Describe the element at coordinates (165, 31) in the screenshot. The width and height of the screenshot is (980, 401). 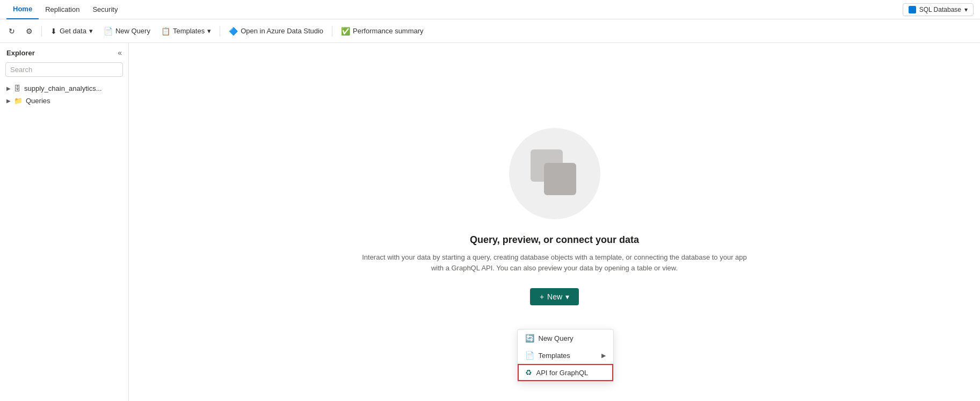
I see `templates-icon: 📋` at that location.